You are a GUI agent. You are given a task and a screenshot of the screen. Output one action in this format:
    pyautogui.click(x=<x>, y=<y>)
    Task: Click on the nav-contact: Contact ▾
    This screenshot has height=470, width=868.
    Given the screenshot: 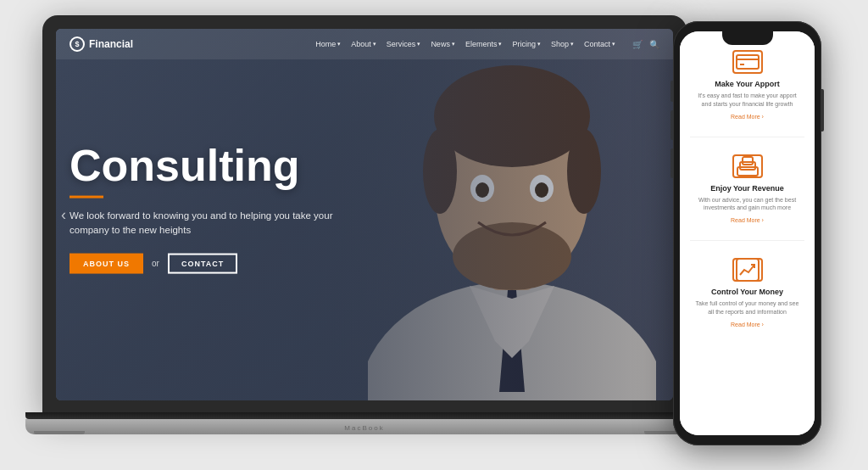 What is the action you would take?
    pyautogui.click(x=600, y=44)
    